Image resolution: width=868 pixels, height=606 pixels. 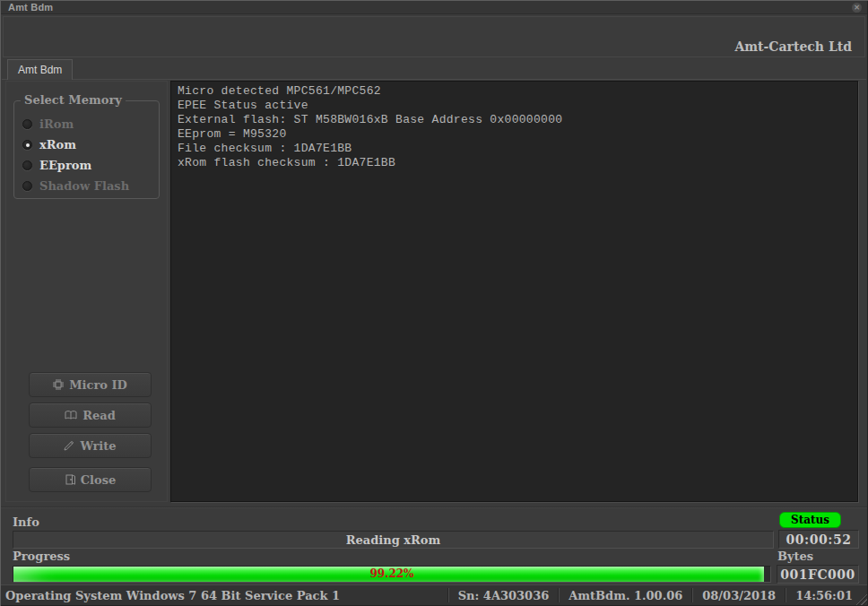 What do you see at coordinates (504, 595) in the screenshot?
I see `statusbar-serial: Sn: 4A303036` at bounding box center [504, 595].